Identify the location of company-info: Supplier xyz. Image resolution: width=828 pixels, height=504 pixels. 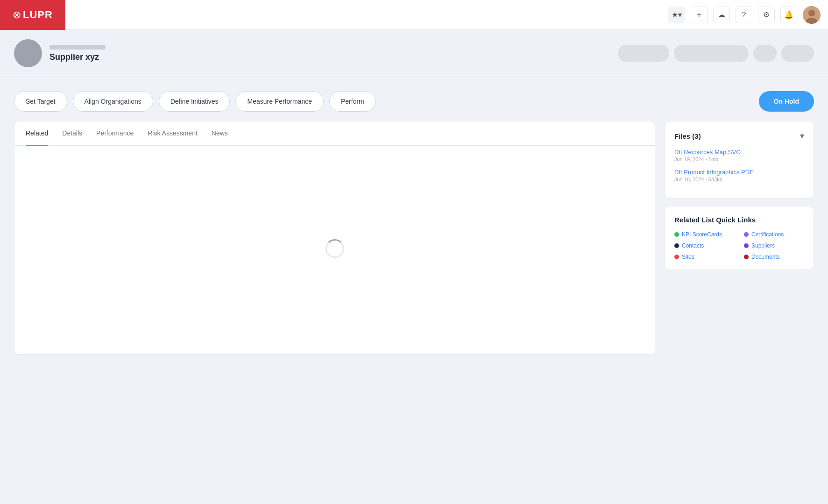
(78, 53).